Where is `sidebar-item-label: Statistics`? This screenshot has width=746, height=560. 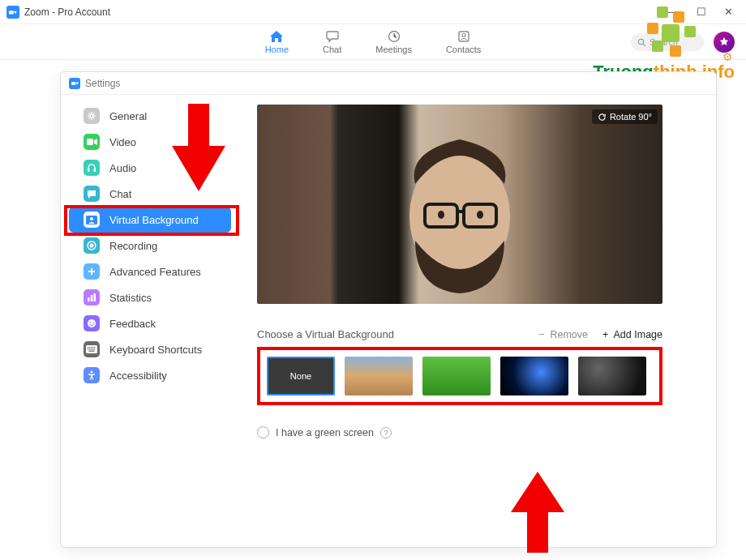
sidebar-item-label: Statistics is located at coordinates (131, 298).